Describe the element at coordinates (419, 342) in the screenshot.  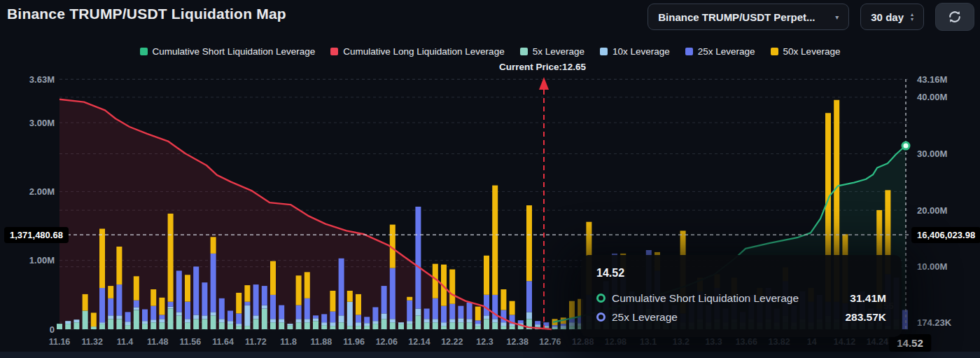
I see `x-axis-tick: 12.14` at that location.